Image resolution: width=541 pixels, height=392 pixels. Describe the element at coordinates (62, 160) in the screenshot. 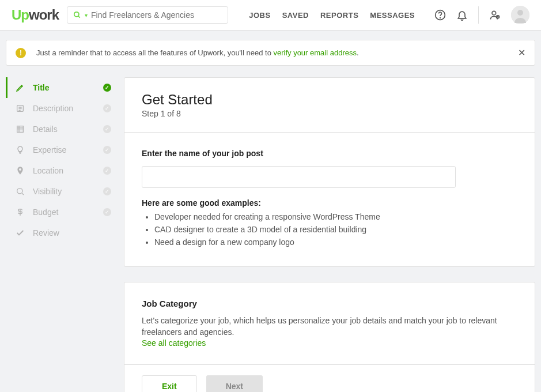

I see `sidebar: Title ✓ Description ✓ Details ✓ Expertis…` at that location.